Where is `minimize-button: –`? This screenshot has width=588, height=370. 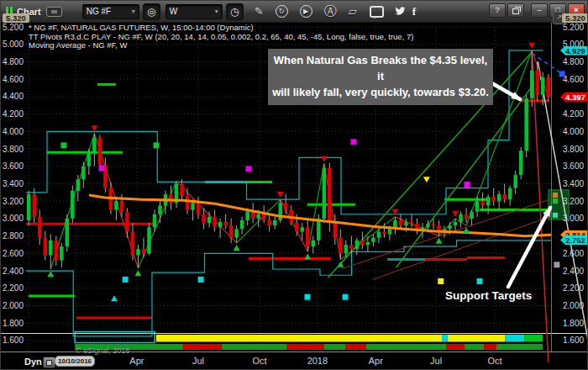
minimize-button: – is located at coordinates (539, 10).